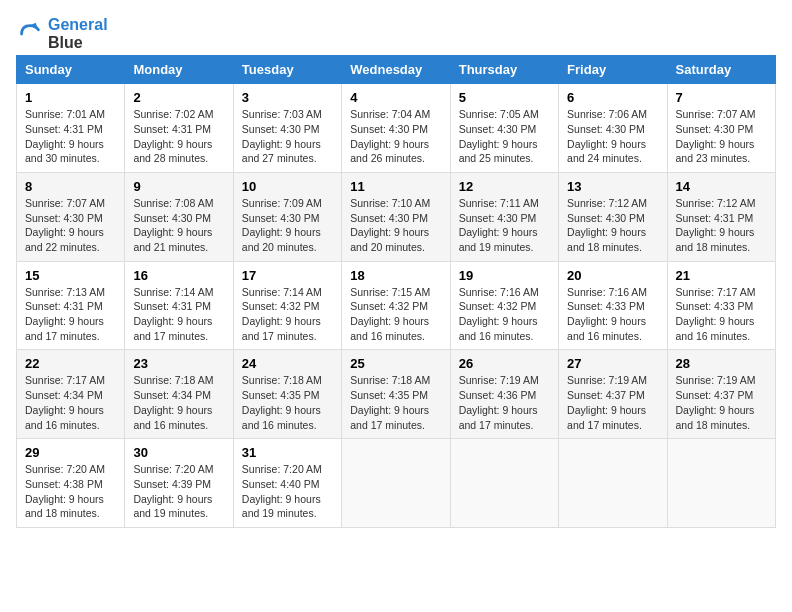 Image resolution: width=792 pixels, height=612 pixels. Describe the element at coordinates (396, 226) in the screenshot. I see `day-info: Sunrise: 7:10 AM Sunset: 4:30 PM Dayligh…` at that location.